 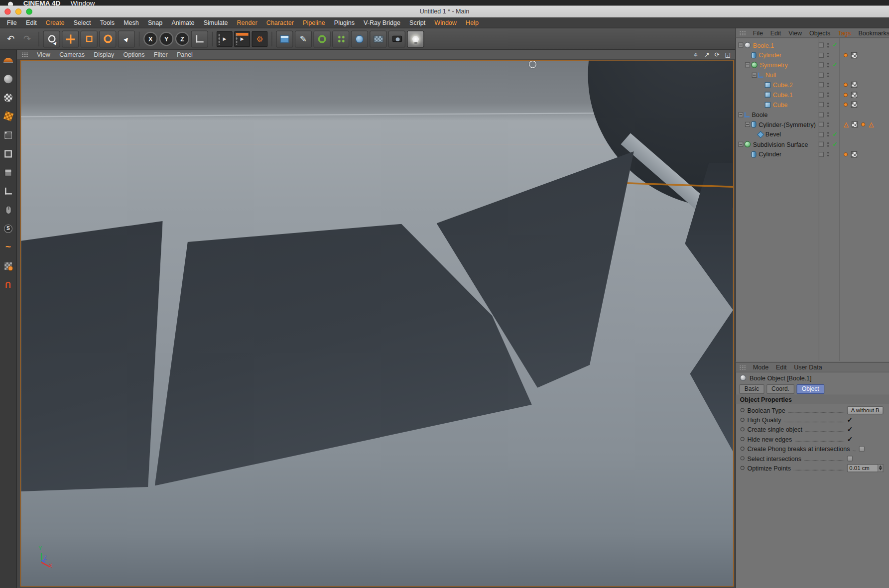 I want to click on menu-script: Script, so click(x=417, y=23).